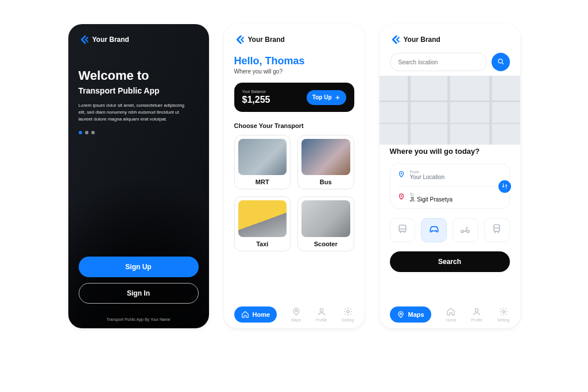 Image resolution: width=588 pixels, height=392 pixels. What do you see at coordinates (139, 267) in the screenshot?
I see `signup-button: Sign Up` at bounding box center [139, 267].